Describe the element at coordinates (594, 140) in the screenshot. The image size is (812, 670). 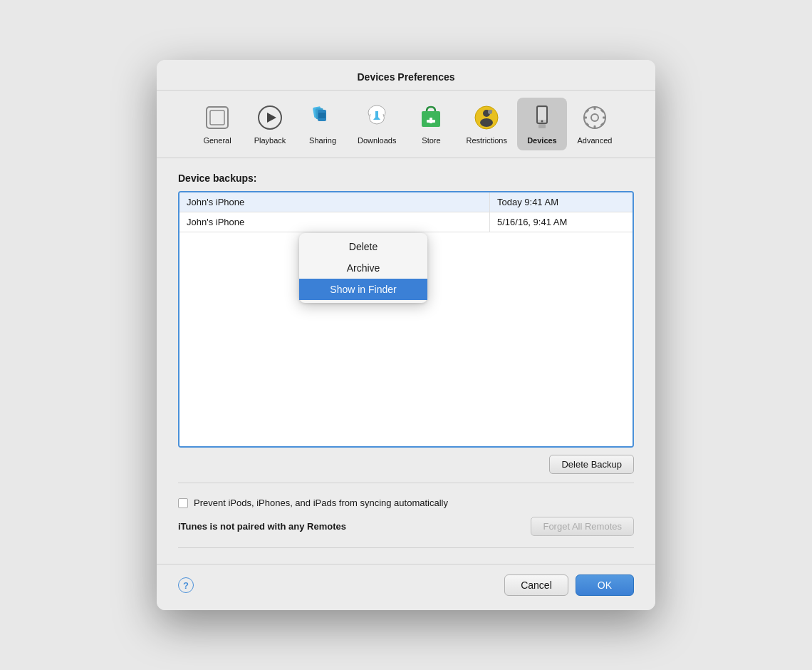
I see `advanced-label: Advanced` at that location.